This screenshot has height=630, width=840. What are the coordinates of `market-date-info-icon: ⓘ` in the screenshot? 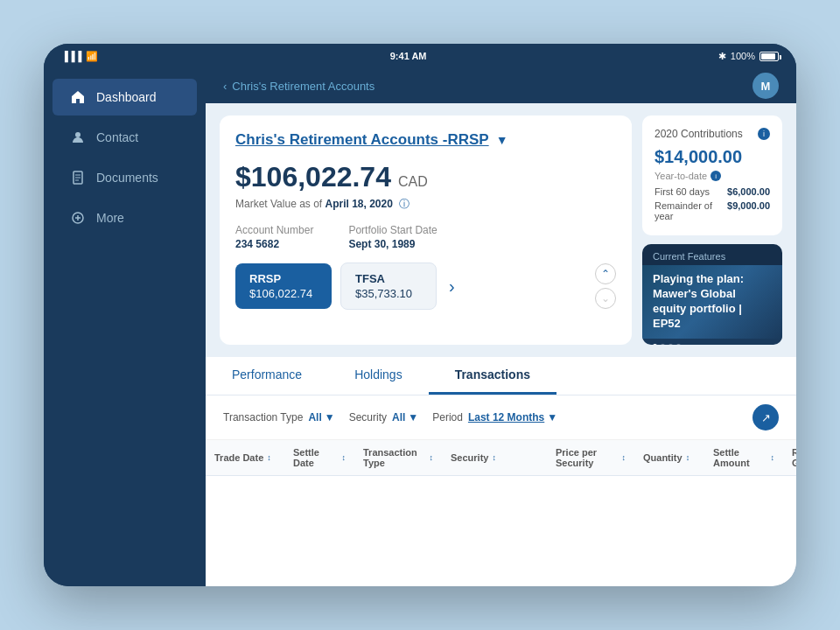 It's located at (404, 204).